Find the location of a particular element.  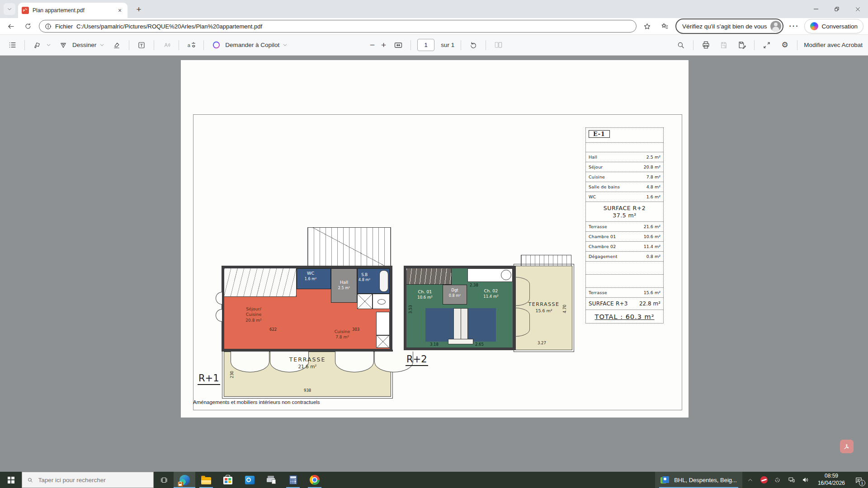

windows-ink-icon is located at coordinates (778, 480).